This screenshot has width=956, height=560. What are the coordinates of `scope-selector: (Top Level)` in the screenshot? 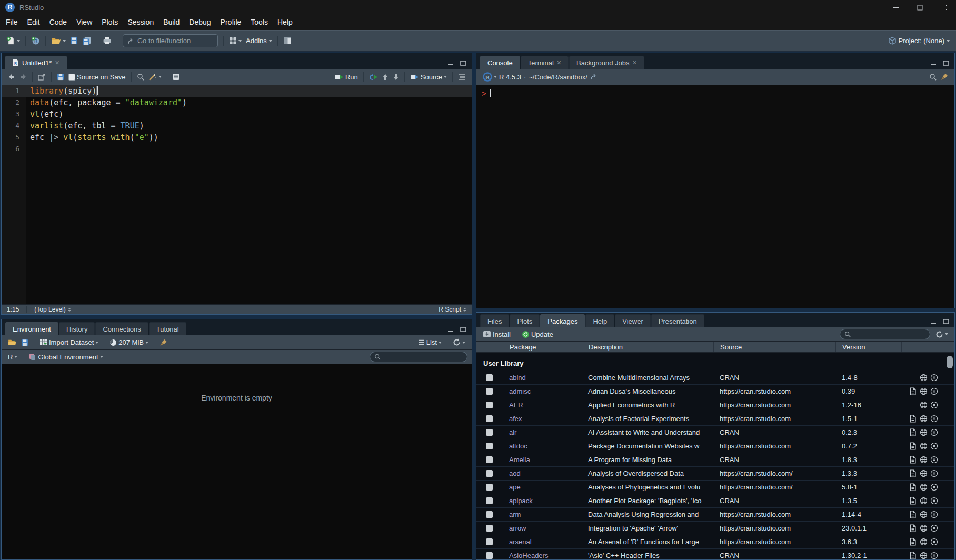 It's located at (53, 309).